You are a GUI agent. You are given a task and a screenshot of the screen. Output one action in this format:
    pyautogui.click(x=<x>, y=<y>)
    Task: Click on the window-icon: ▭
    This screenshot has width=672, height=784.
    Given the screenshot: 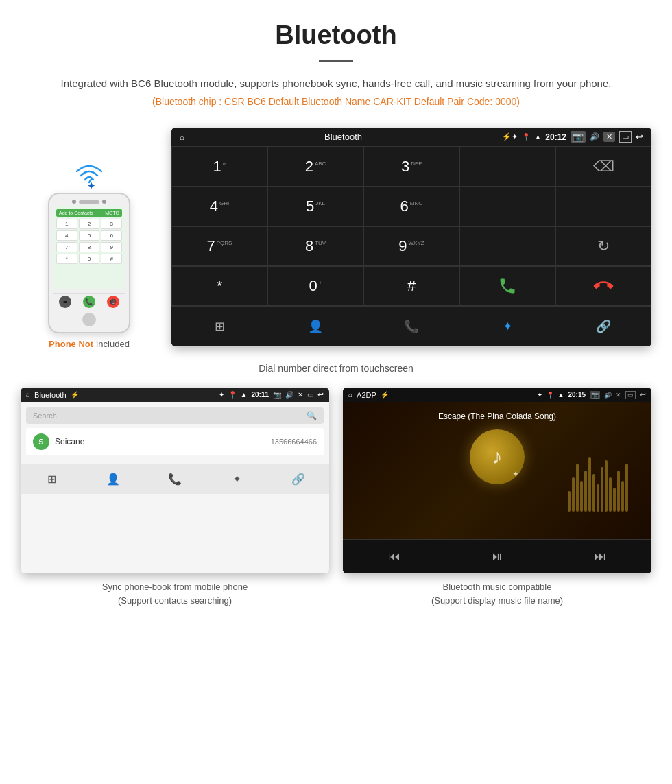 What is the action you would take?
    pyautogui.click(x=625, y=137)
    